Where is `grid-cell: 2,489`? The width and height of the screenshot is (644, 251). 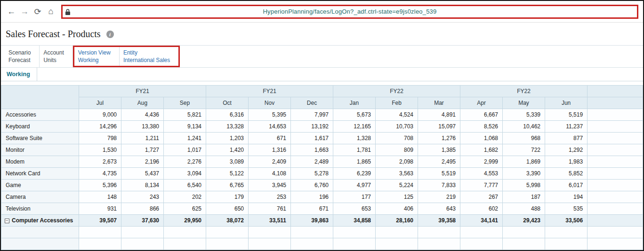
grid-cell: 2,489 is located at coordinates (312, 162).